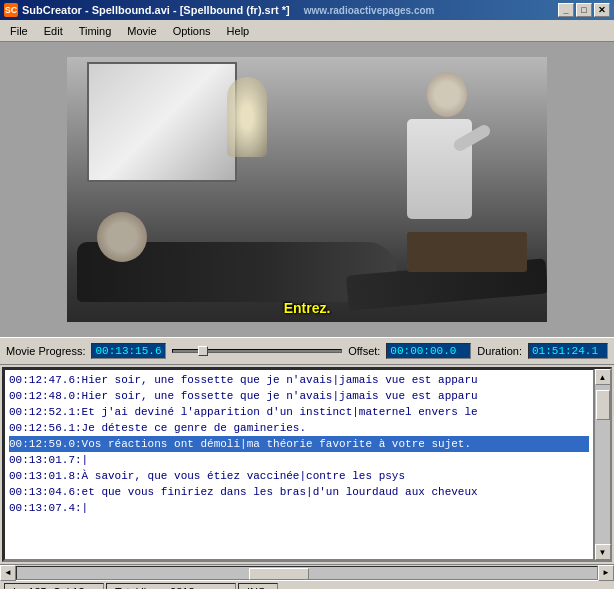 Image resolution: width=614 pixels, height=589 pixels. I want to click on menu-bar: File Edit Timing Movie Options Help, so click(307, 31).